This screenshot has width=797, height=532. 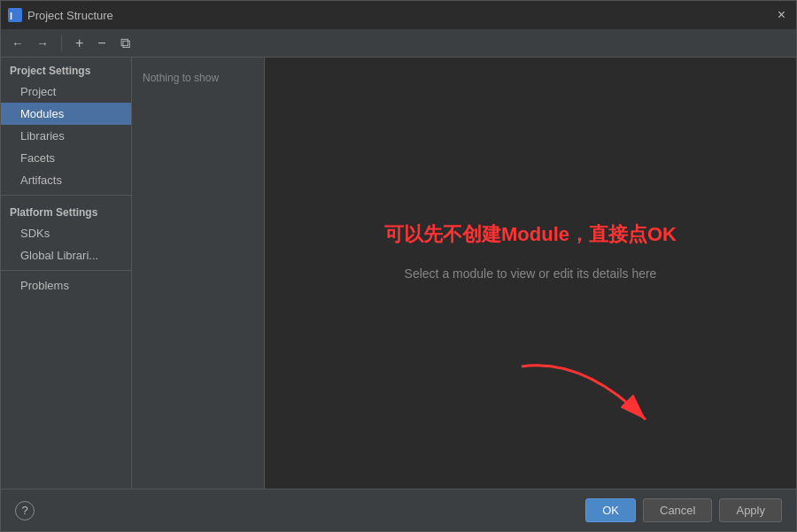 What do you see at coordinates (101, 43) in the screenshot?
I see `remove-button: −` at bounding box center [101, 43].